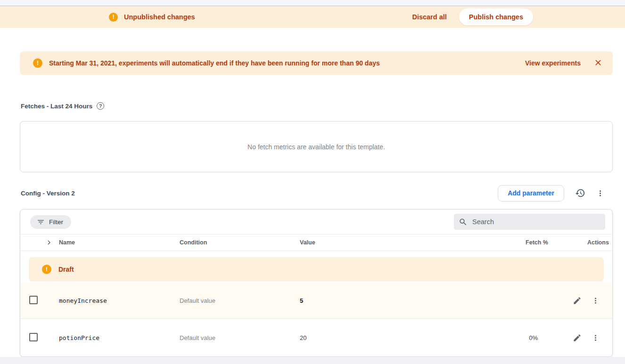 The height and width of the screenshot is (364, 625). I want to click on parameter-name: potionPrice, so click(119, 338).